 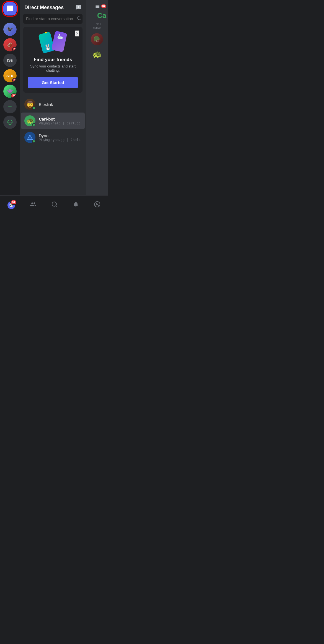 What do you see at coordinates (10, 29) in the screenshot?
I see `sidebar-item-server-1: 🐦‍⬛` at bounding box center [10, 29].